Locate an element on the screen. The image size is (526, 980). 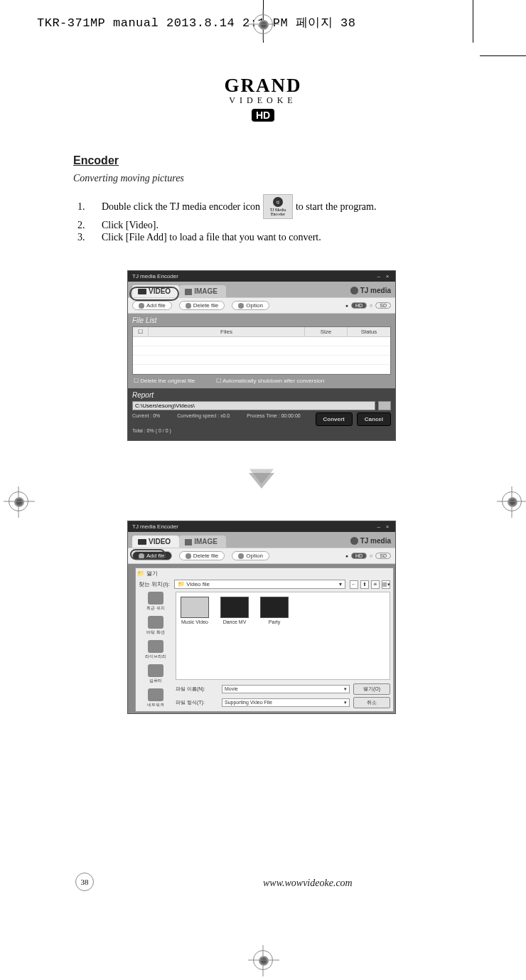
add-file-button: Add file is located at coordinates (152, 306).